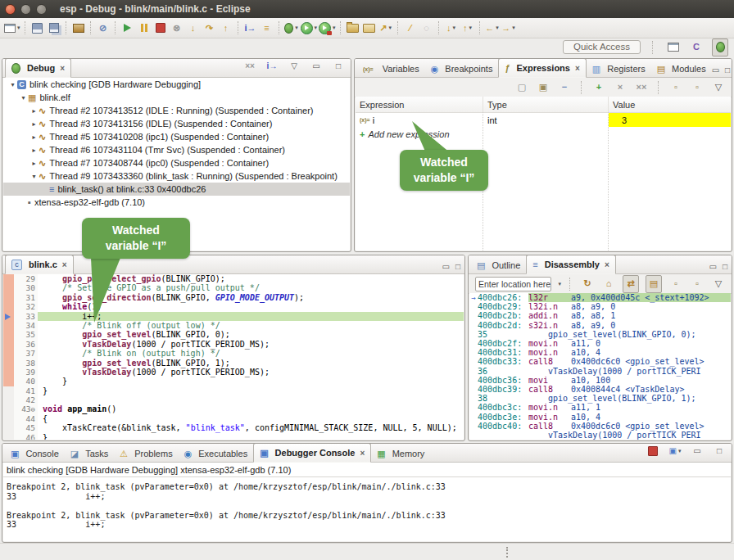 This screenshot has height=560, width=734. What do you see at coordinates (608, 182) in the screenshot?
I see `column-divider` at bounding box center [608, 182].